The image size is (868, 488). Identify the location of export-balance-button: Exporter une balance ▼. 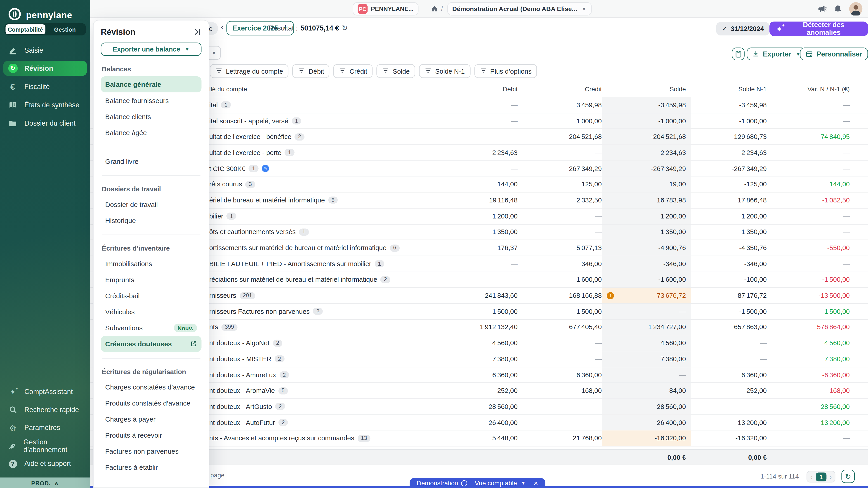
(151, 49).